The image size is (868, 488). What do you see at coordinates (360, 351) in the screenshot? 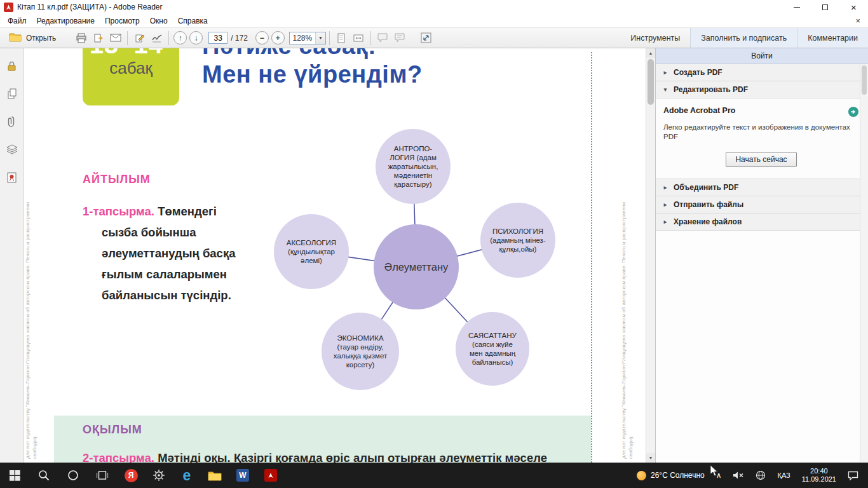
I see `diagram-node-economics: ЭКОНОМИКА (тауар өндіру, халыққа қызмет …` at bounding box center [360, 351].